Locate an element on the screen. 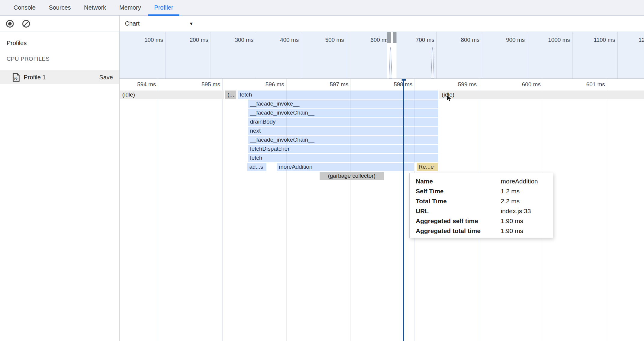 This screenshot has width=644, height=341. view-mode-select: Chart ▼ is located at coordinates (159, 23).